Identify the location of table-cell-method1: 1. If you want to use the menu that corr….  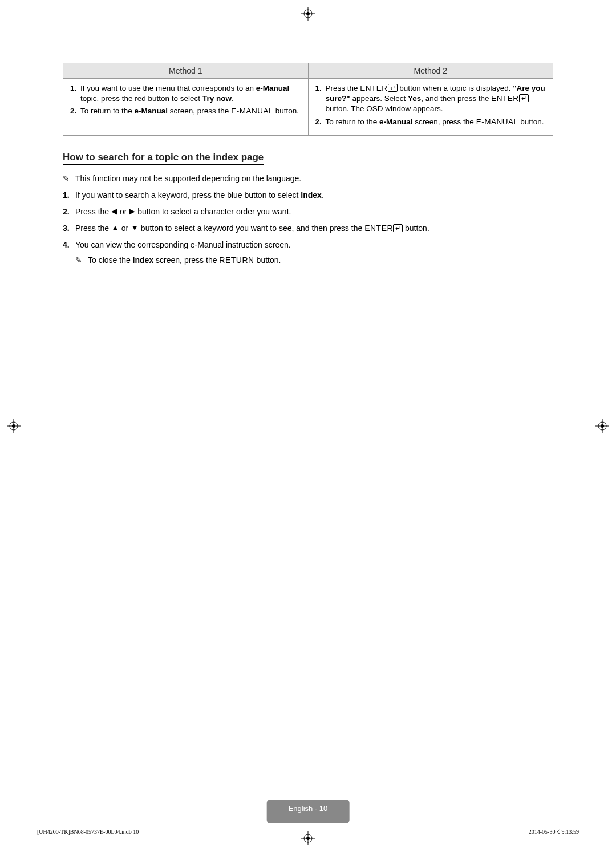
(186, 107).